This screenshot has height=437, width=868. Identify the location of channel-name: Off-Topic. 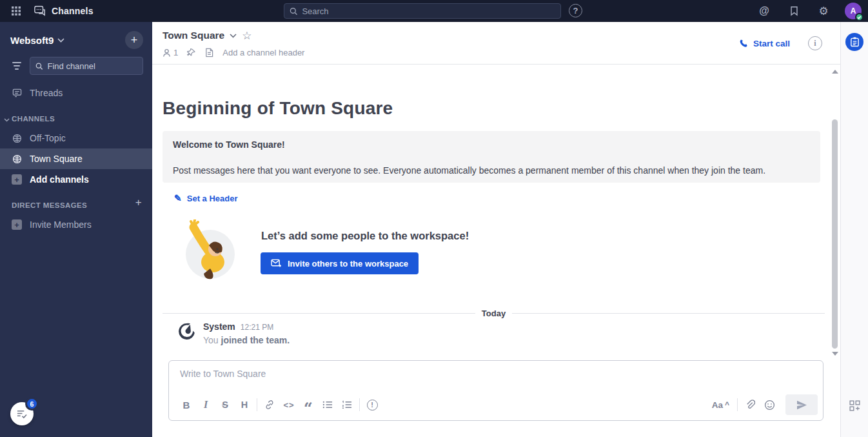
(48, 138).